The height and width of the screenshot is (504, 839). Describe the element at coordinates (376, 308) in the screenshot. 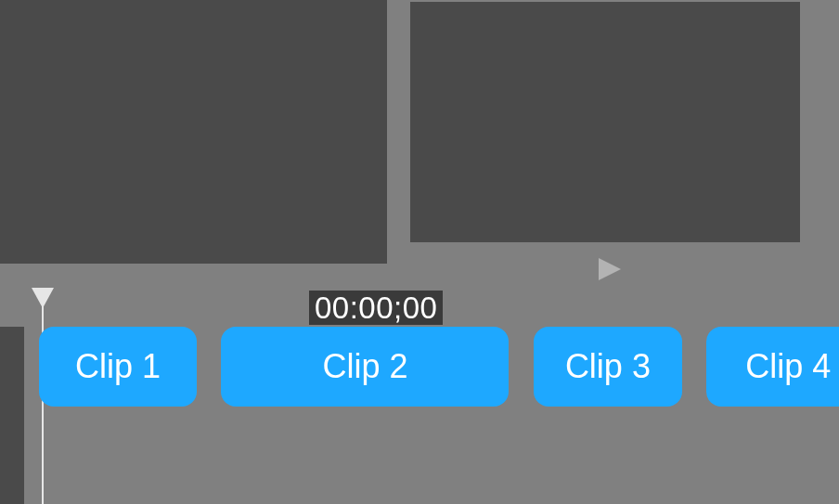

I see `timecode-display: 00:00;00` at that location.